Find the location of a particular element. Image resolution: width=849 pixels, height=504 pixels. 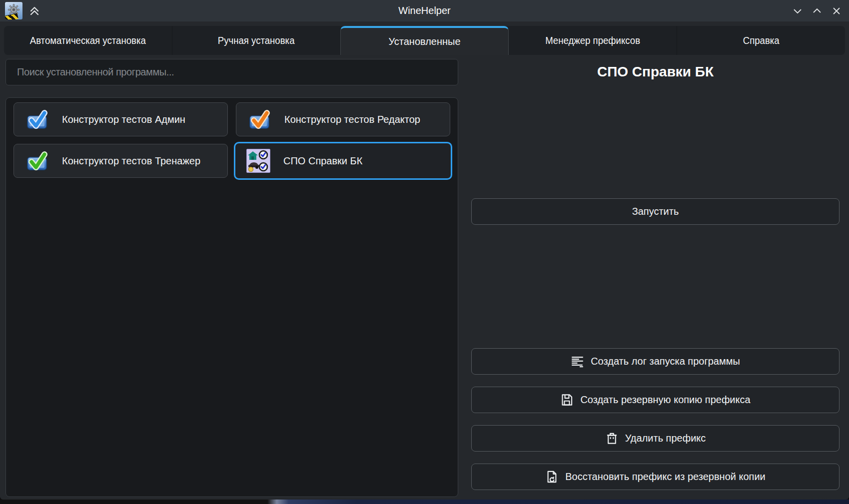

program-label: СПО Справки БК is located at coordinates (323, 161).